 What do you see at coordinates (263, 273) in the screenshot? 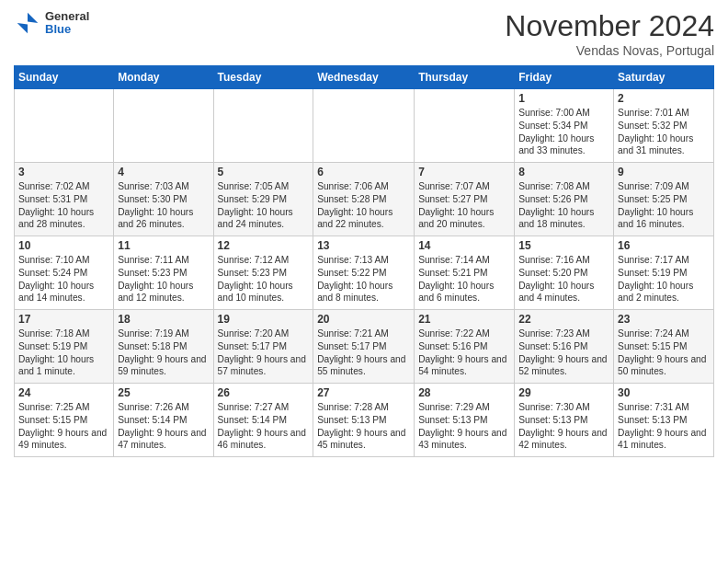
I see `day-cell-2-2: 12Sunrise: 7:12 AM Sunset: 5:23 PM Dayli…` at bounding box center [263, 273].